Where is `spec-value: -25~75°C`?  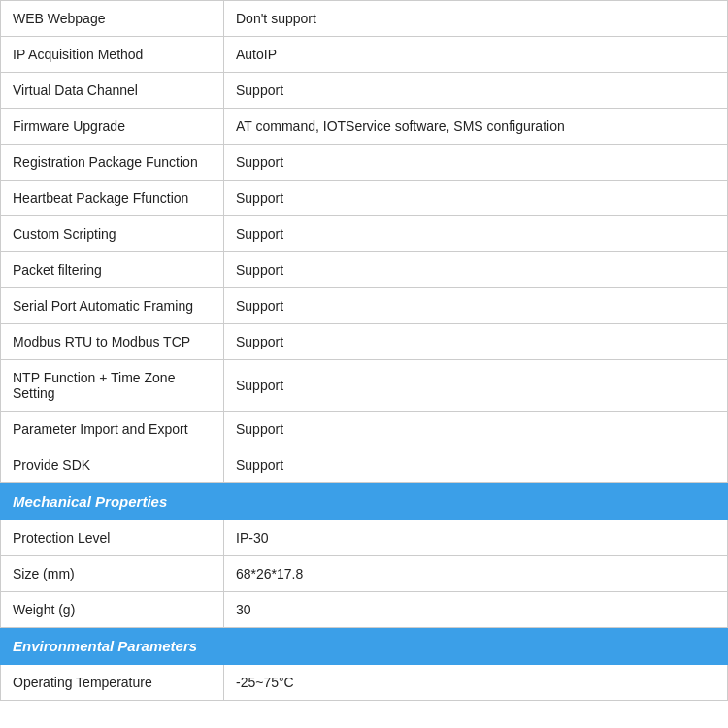
spec-value: -25~75°C is located at coordinates (476, 683).